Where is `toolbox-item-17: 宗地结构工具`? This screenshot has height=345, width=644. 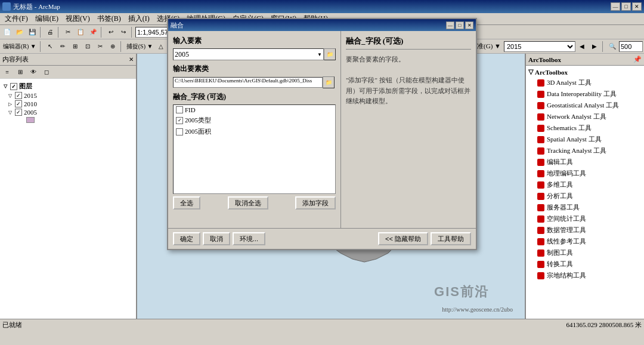
toolbox-item-17: 宗地结构工具 is located at coordinates (585, 276).